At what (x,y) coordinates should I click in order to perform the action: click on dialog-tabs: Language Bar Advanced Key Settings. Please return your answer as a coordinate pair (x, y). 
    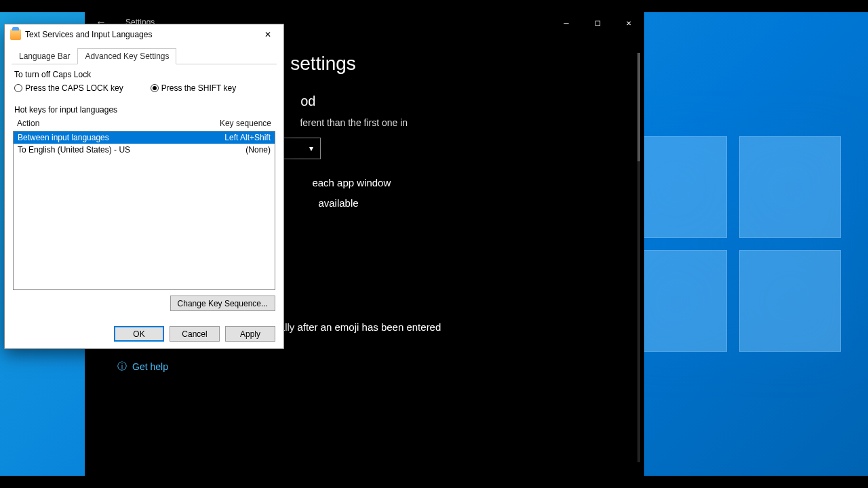
    Looking at the image, I should click on (144, 56).